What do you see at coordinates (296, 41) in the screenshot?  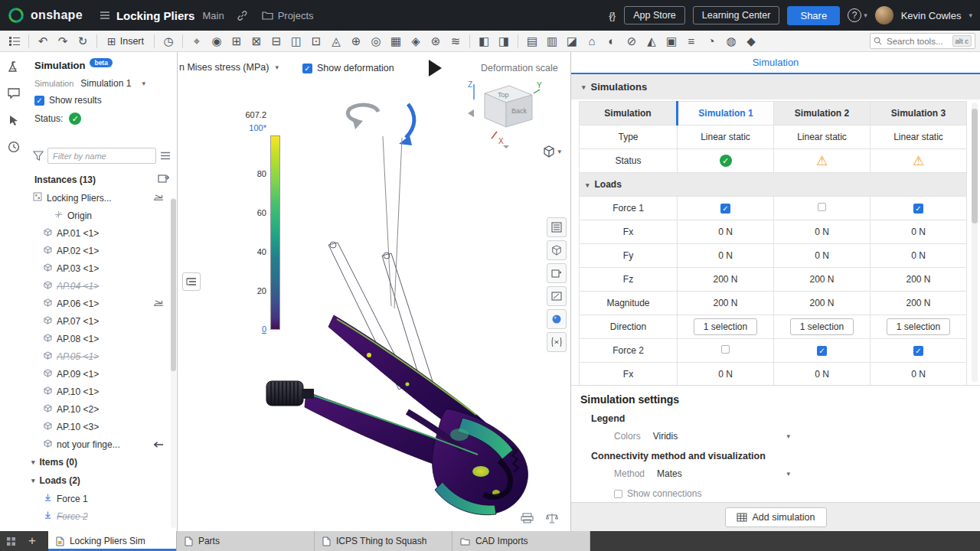 I see `snap-mode-icon: ◫` at bounding box center [296, 41].